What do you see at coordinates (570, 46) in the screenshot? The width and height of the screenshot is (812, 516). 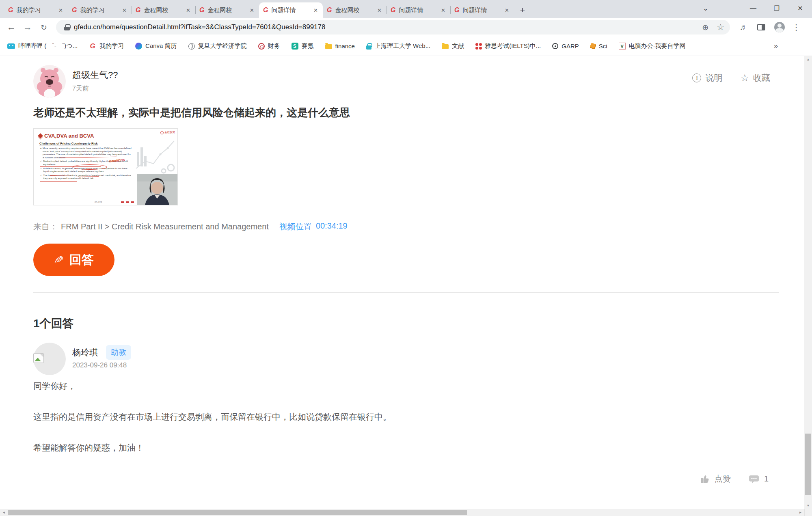 I see `bookmark-label: GARP` at bounding box center [570, 46].